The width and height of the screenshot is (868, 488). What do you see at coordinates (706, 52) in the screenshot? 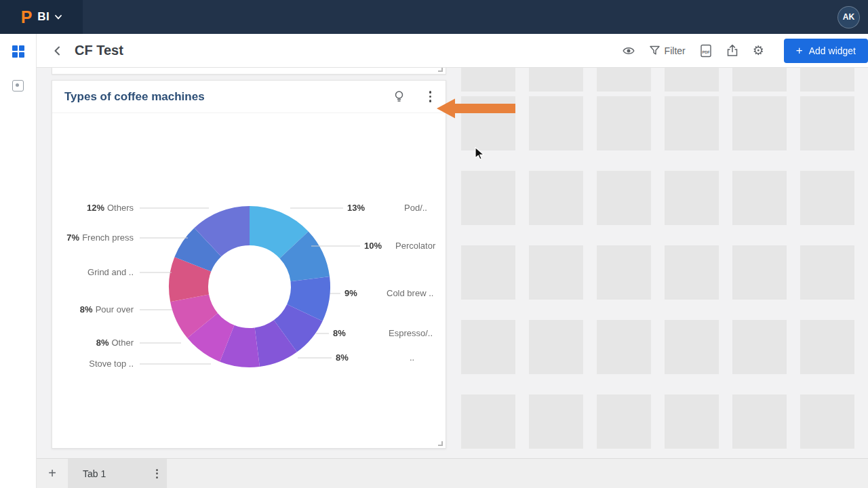
I see `svg-text: PDF` at bounding box center [706, 52].